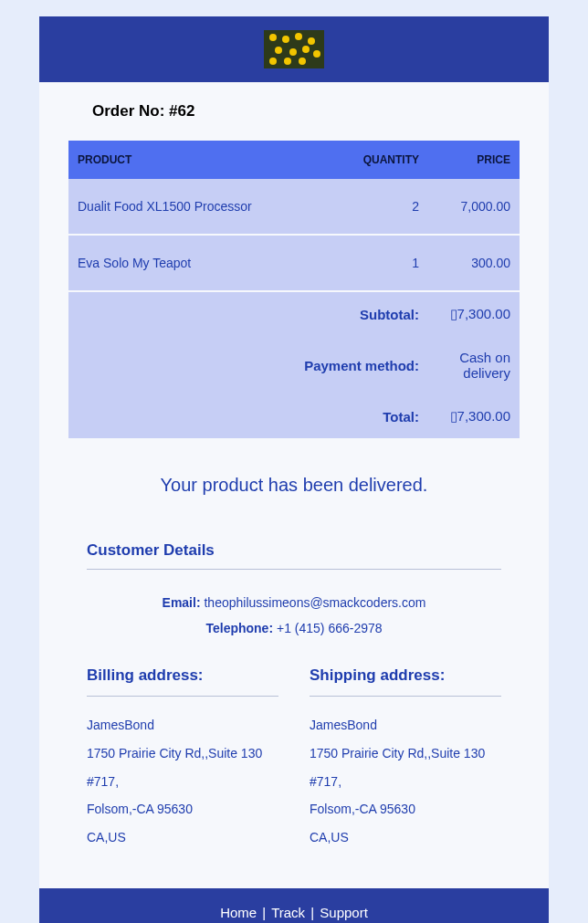 Image resolution: width=588 pixels, height=923 pixels. Describe the element at coordinates (343, 913) in the screenshot. I see `footer-link-support: Support` at that location.